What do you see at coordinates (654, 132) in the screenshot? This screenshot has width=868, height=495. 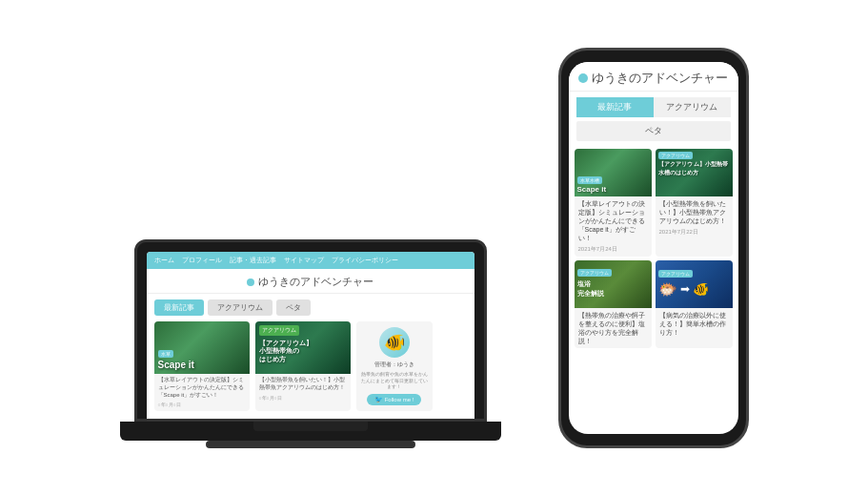 I see `phone-tab-betta: ペタ` at bounding box center [654, 132].